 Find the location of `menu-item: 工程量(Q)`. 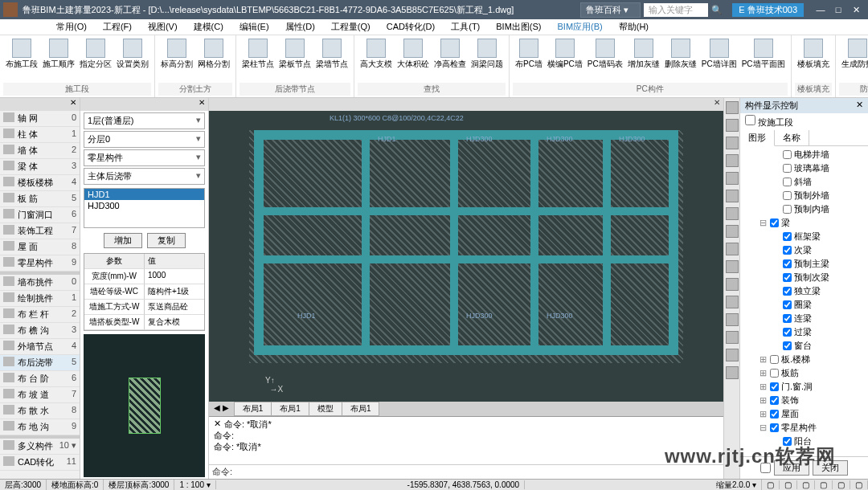

menu-item: 工程量(Q) is located at coordinates (350, 27).